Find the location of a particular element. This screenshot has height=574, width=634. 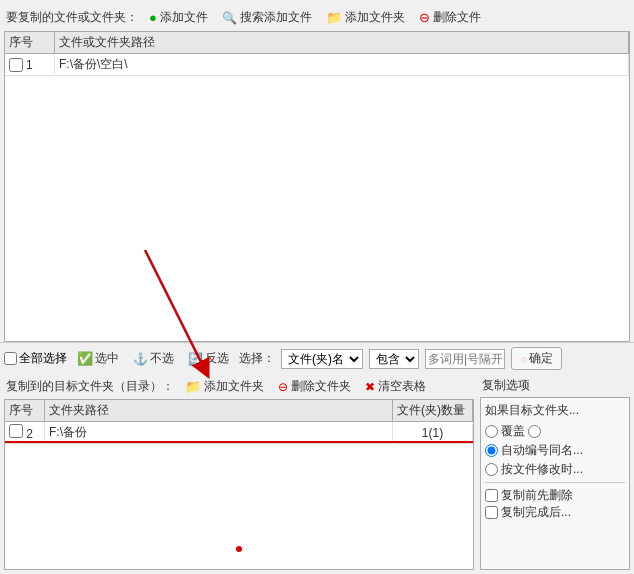

reverse-icon: 🔄 is located at coordinates (196, 359).